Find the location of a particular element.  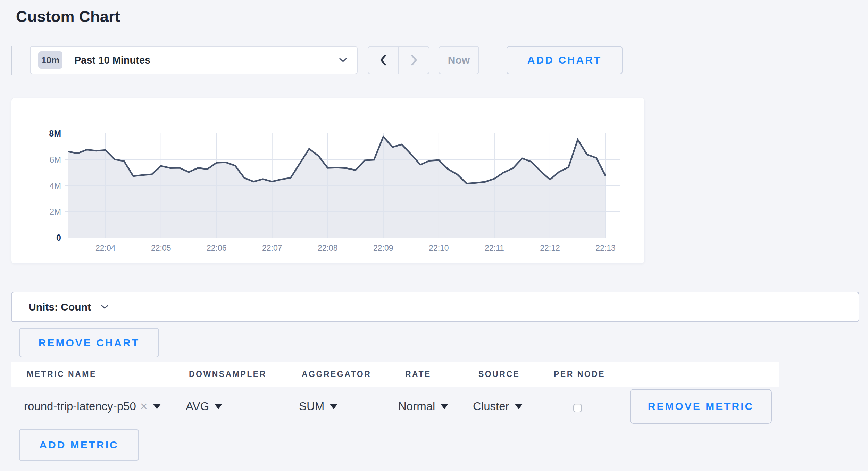

metric-name-select: round-trip-latency-p50 × is located at coordinates (92, 406).